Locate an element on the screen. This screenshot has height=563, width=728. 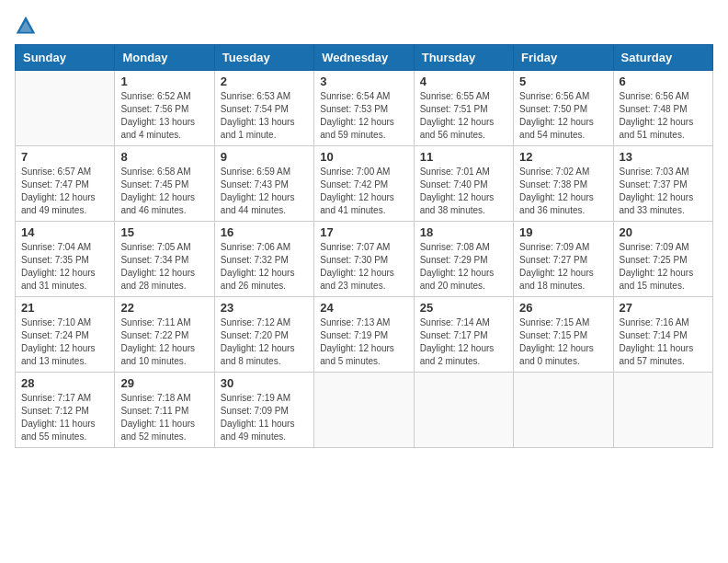
day-number: 5 is located at coordinates (563, 81).